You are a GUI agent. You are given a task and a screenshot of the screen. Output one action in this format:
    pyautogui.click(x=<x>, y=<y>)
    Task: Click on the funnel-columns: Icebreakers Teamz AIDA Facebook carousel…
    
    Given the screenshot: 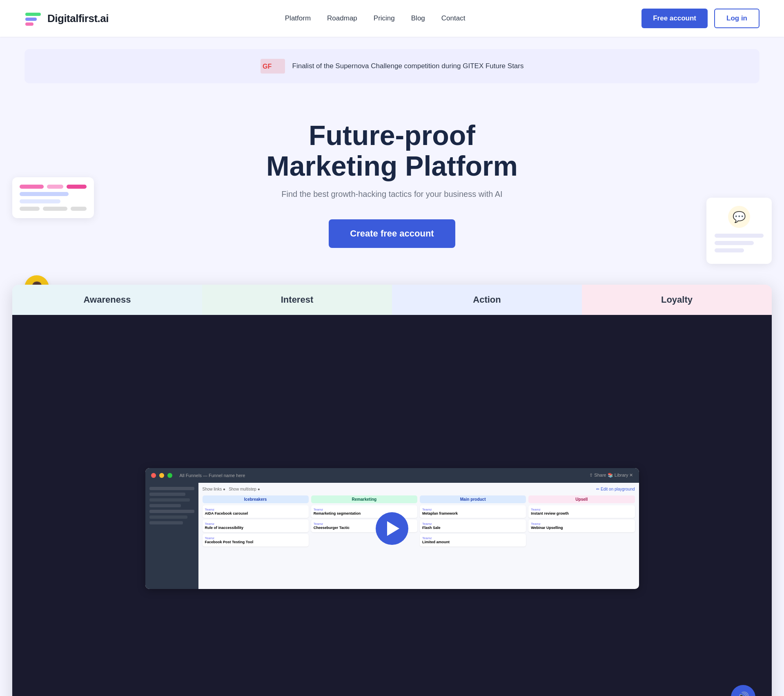 What is the action you would take?
    pyautogui.click(x=419, y=521)
    